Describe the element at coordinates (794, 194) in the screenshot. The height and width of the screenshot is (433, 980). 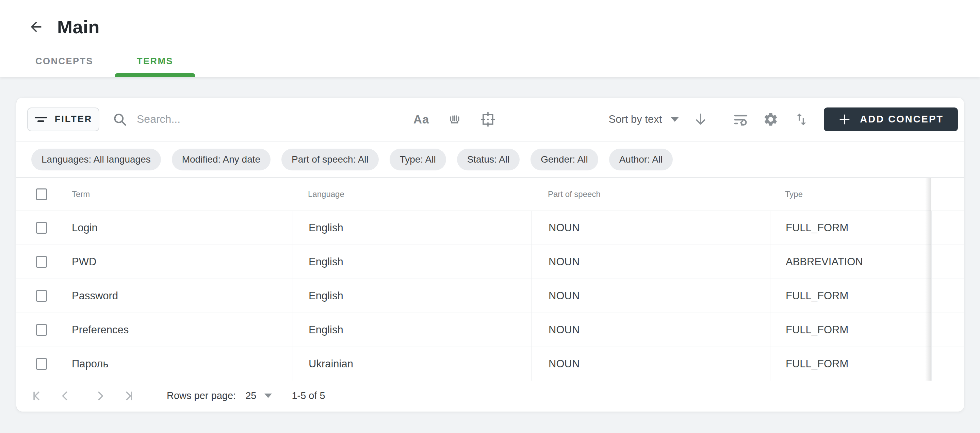
I see `column-header-type: Type` at that location.